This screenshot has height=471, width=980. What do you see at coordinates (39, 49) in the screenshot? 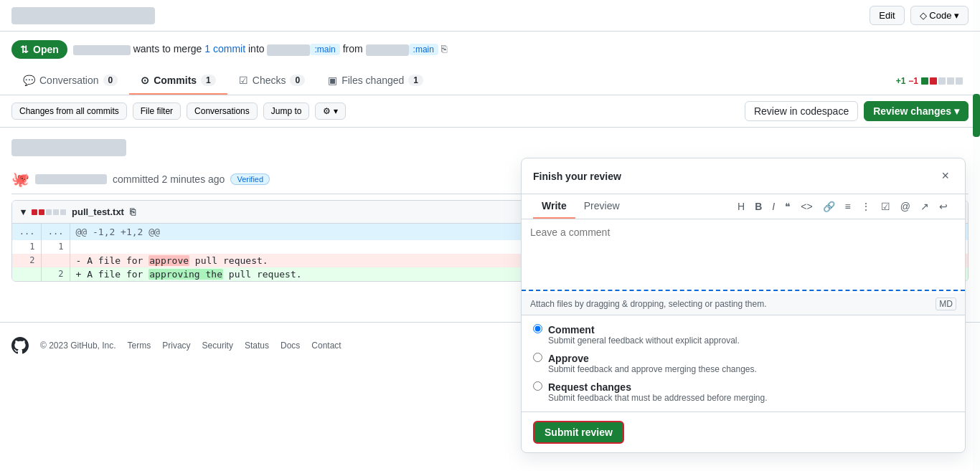
I see `open-badge: ⇅ Open` at bounding box center [39, 49].